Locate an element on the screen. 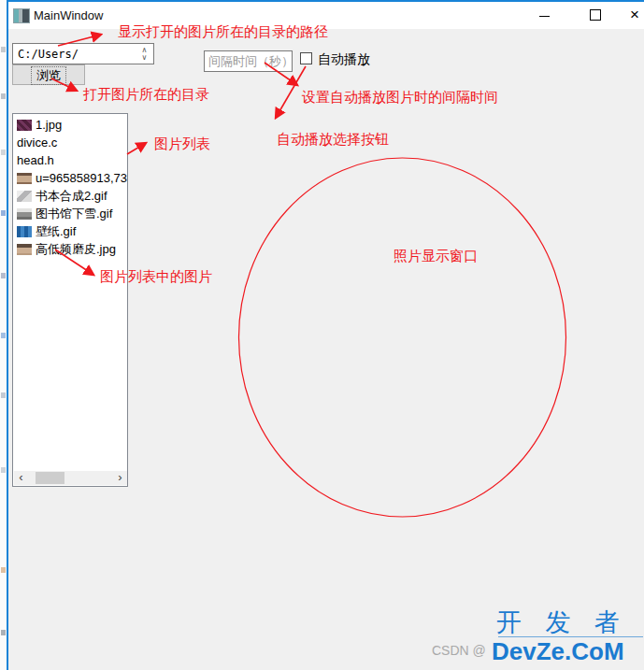  path-combobox: C:/Users/ ∧ ∨ is located at coordinates (83, 54).